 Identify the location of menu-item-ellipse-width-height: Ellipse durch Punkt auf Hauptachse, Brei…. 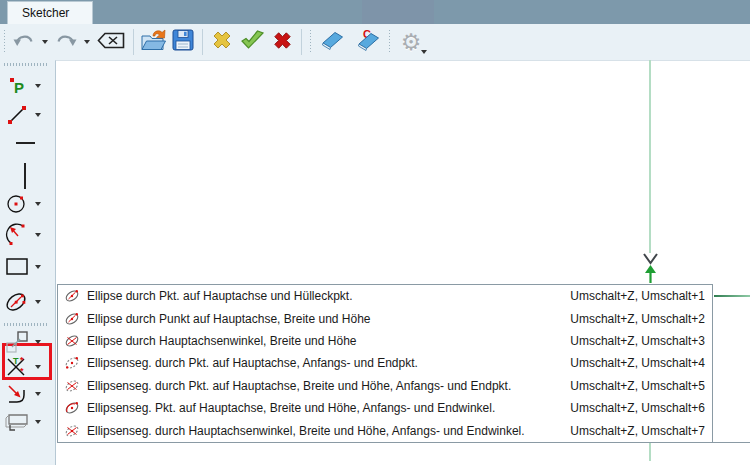
(385, 318).